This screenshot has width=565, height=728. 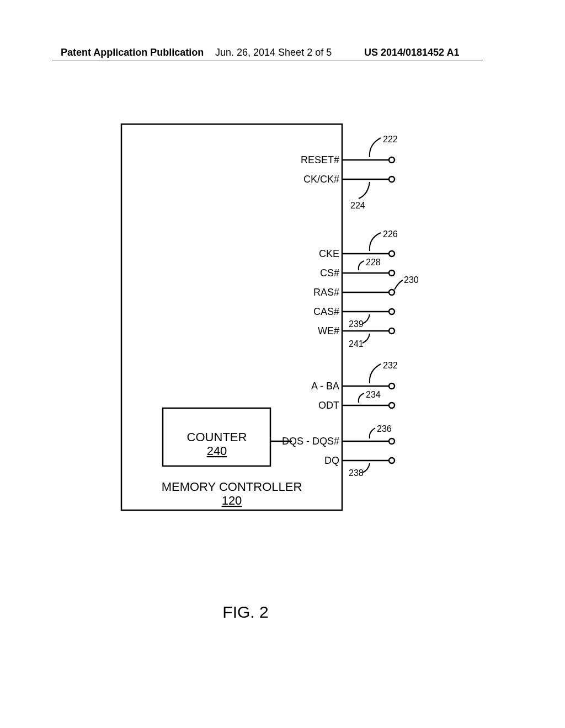 What do you see at coordinates (412, 280) in the screenshot?
I see `svg-text: 230` at bounding box center [412, 280].